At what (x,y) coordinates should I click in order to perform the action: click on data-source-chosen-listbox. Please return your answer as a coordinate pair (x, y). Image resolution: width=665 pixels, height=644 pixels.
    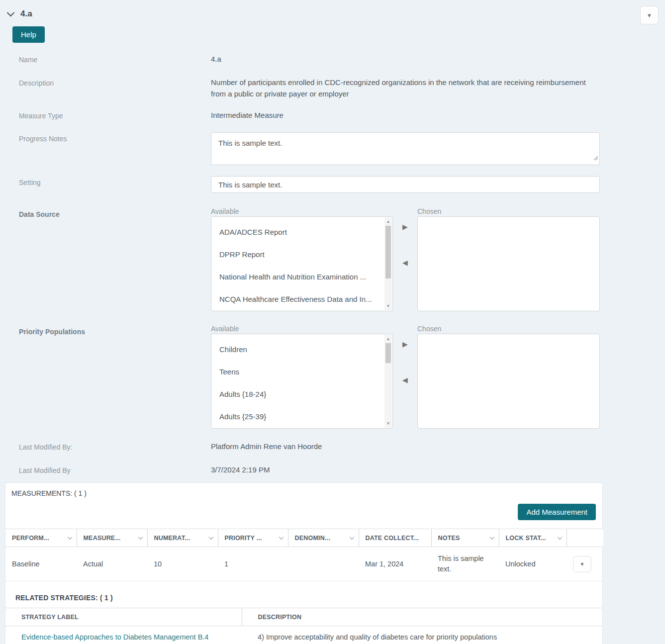
    Looking at the image, I should click on (508, 264).